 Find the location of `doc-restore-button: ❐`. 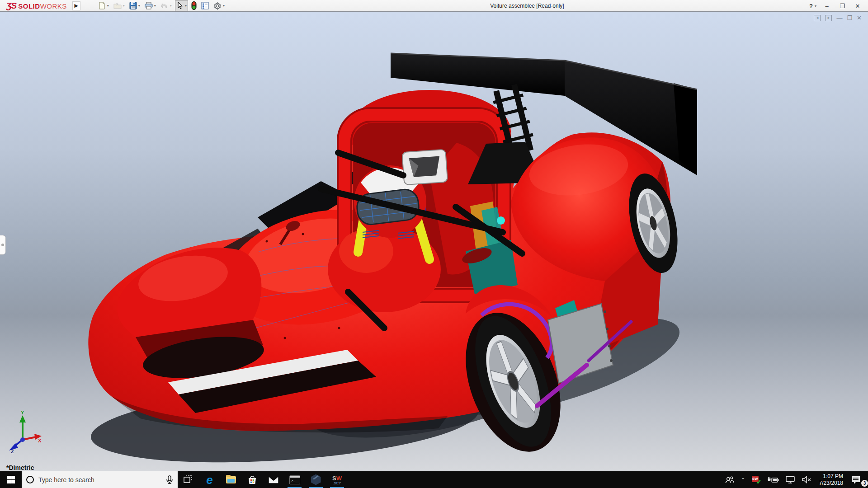

doc-restore-button: ❐ is located at coordinates (849, 18).